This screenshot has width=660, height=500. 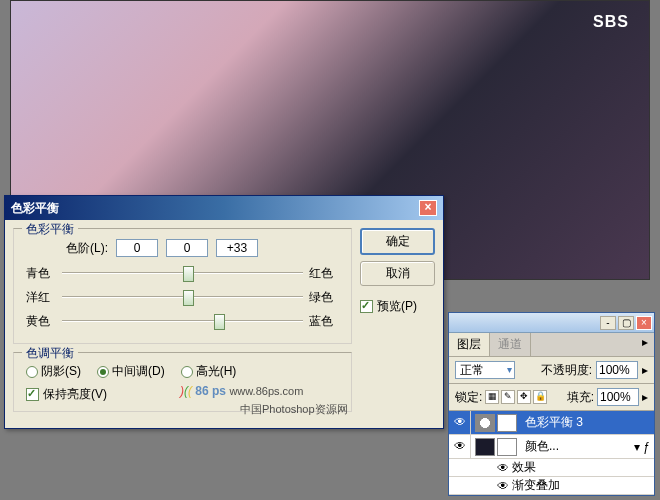 I want to click on opacity-input: 100%, so click(x=617, y=370).